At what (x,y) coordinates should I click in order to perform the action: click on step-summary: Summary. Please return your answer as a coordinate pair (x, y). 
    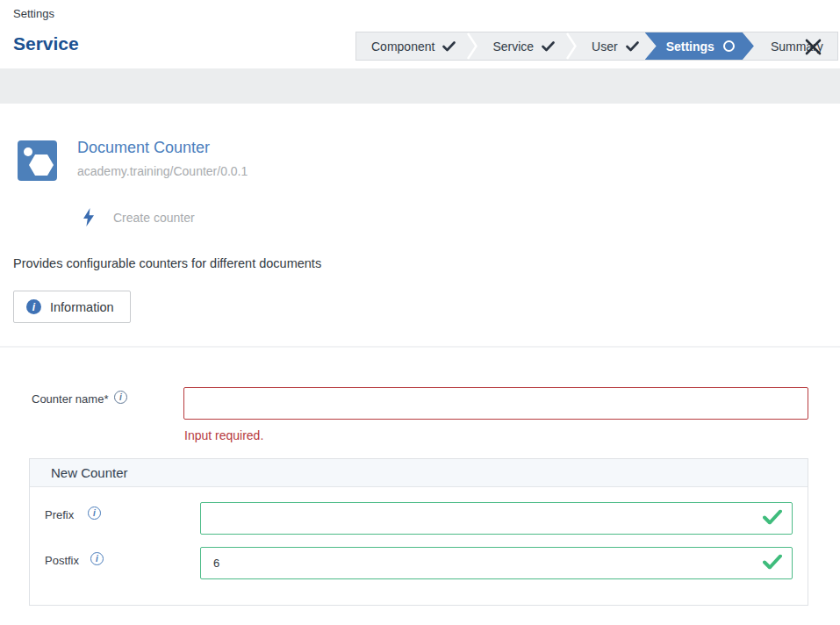
    Looking at the image, I should click on (795, 46).